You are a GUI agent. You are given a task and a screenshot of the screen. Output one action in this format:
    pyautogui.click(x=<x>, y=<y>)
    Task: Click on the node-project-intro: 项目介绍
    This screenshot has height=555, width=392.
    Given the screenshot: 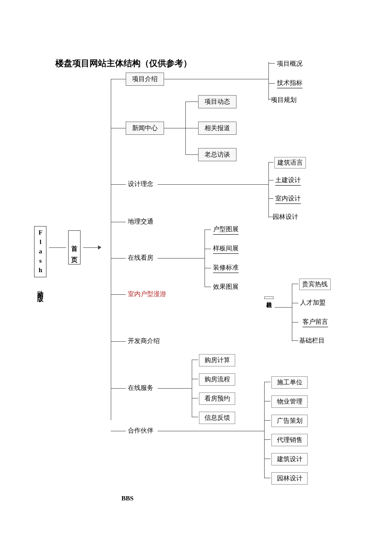 What is the action you would take?
    pyautogui.click(x=145, y=79)
    